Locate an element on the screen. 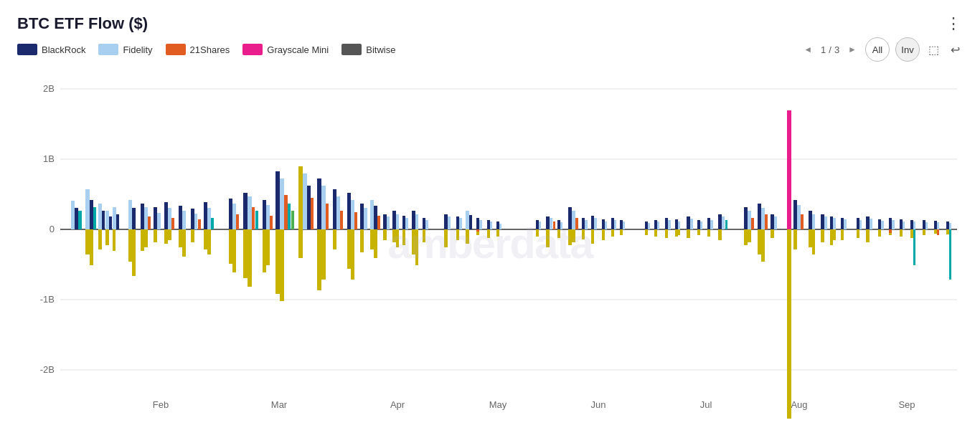 This screenshot has height=443, width=980. svg-text: Feb is located at coordinates (161, 404).